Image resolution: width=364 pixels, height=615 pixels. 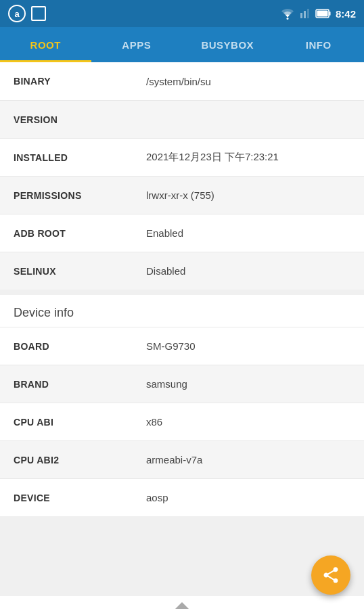 What do you see at coordinates (182, 14) in the screenshot?
I see `status-bar: a 8:42` at bounding box center [182, 14].